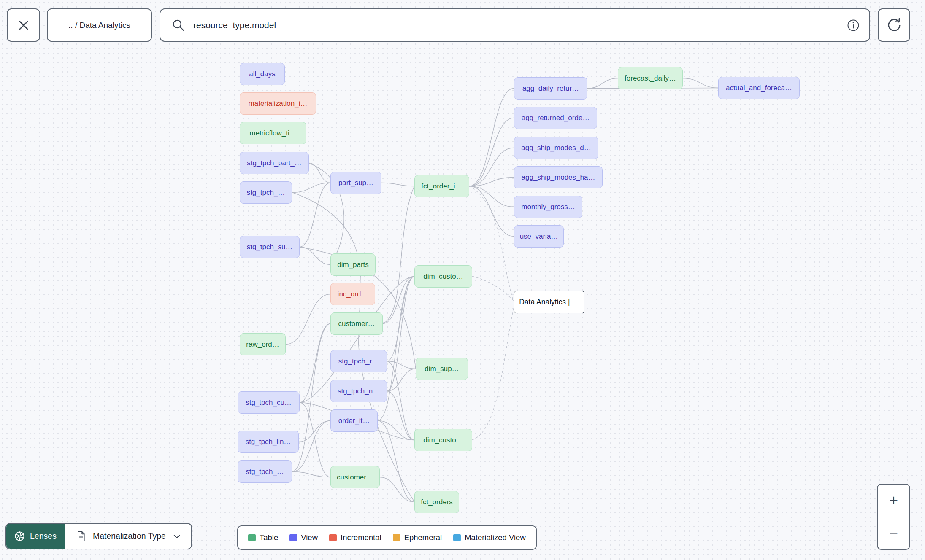  What do you see at coordinates (443, 440) in the screenshot?
I see `graph-node-dim_custo_low: dim_custo…` at bounding box center [443, 440].